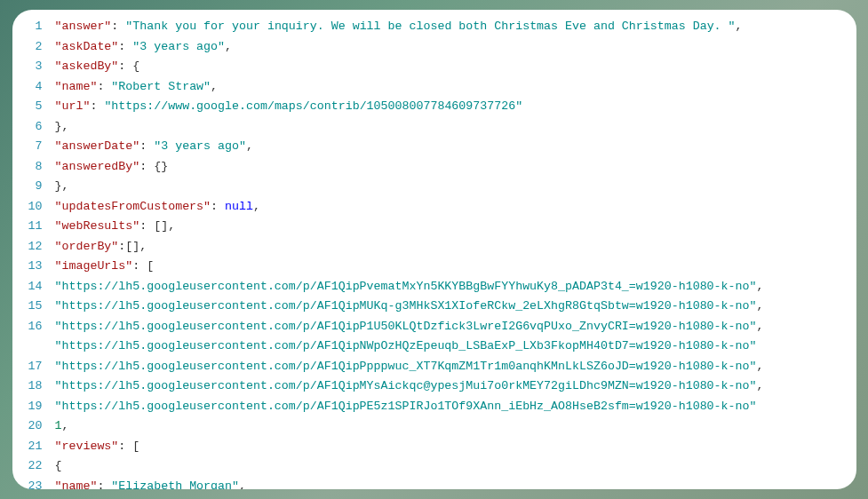 The width and height of the screenshot is (868, 499). I want to click on token-key: "askDate", so click(87, 46).